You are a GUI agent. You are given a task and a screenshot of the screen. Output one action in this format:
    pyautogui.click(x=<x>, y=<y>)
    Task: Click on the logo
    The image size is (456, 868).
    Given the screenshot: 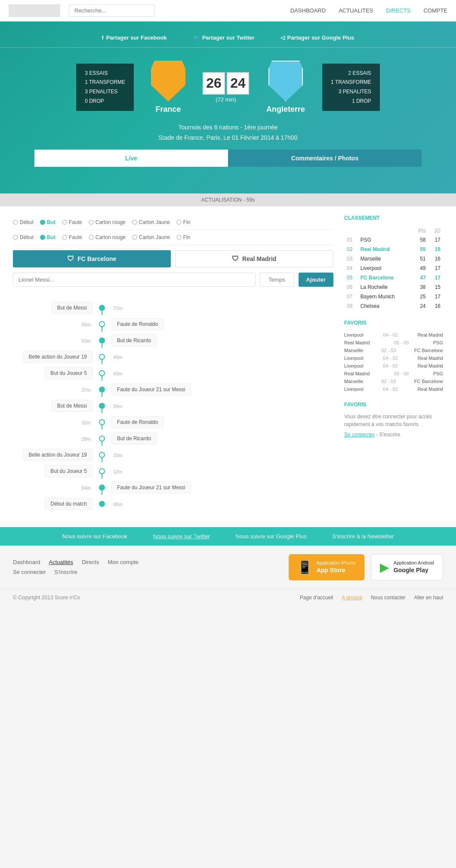 What is the action you would take?
    pyautogui.click(x=34, y=11)
    